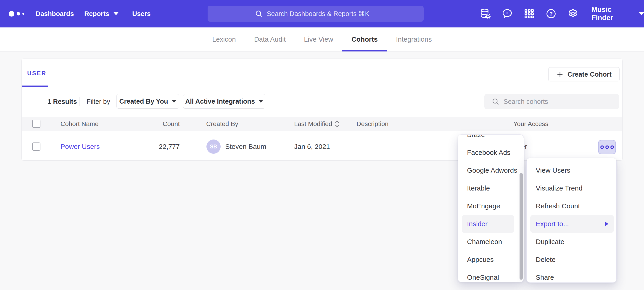  What do you see at coordinates (491, 208) in the screenshot?
I see `export-destinations-submenu: Braze Facebook Ads Google Adwords Iterab…` at bounding box center [491, 208].